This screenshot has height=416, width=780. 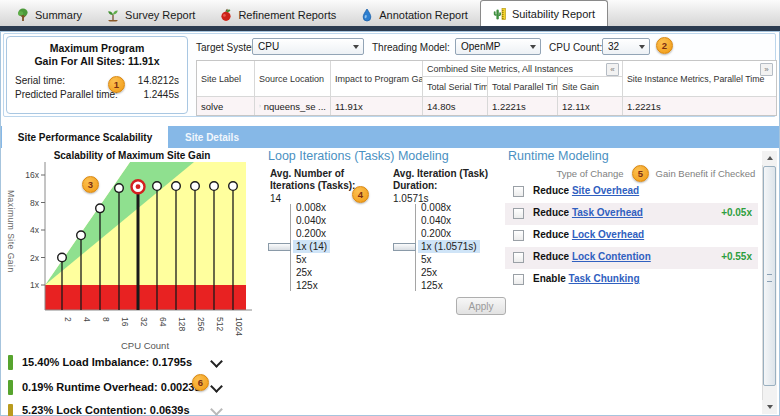 I want to click on svg-text: 1x, so click(x=35, y=285).